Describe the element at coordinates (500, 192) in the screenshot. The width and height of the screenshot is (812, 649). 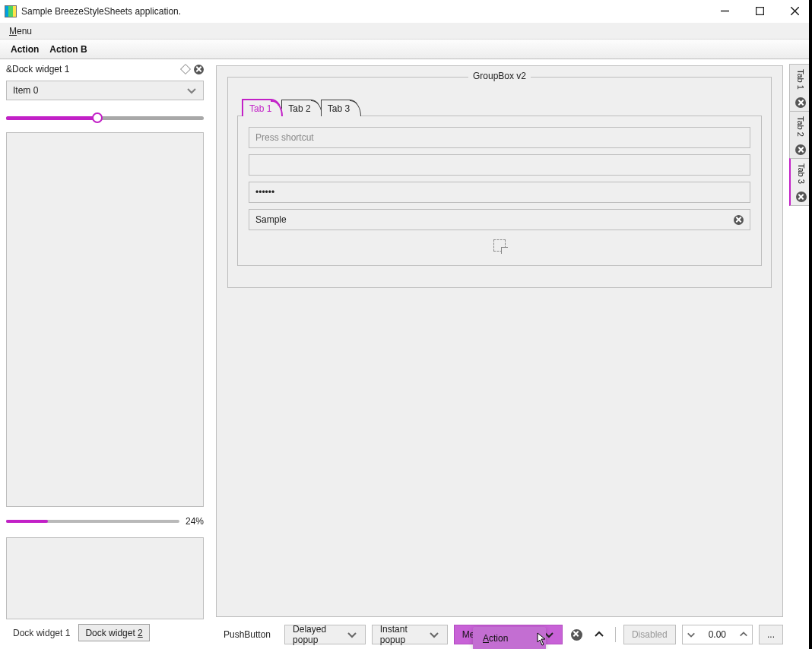
I see `password-input: ••••••` at that location.